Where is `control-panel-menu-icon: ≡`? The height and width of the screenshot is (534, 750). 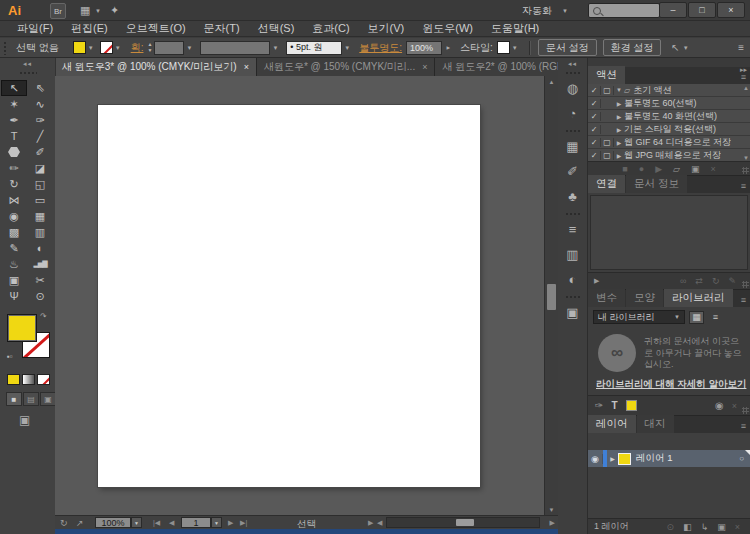 control-panel-menu-icon: ≡ is located at coordinates (741, 48).